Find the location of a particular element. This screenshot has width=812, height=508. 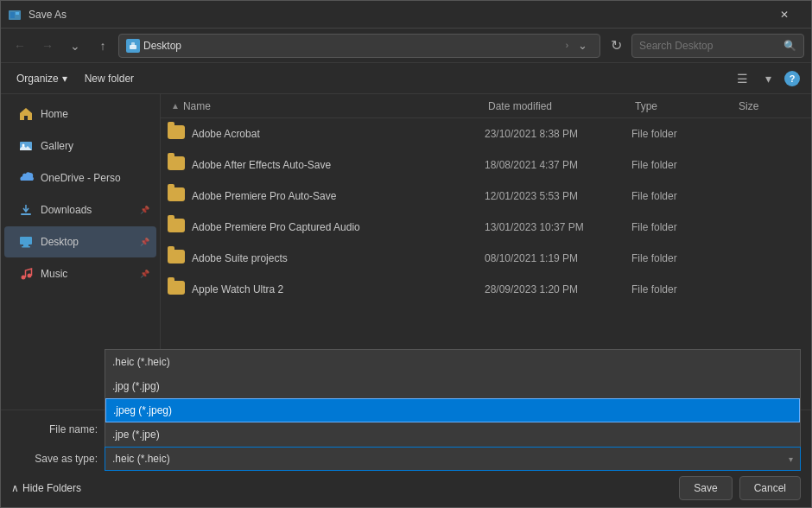

save-type-label: Save as type: is located at coordinates (54, 459).